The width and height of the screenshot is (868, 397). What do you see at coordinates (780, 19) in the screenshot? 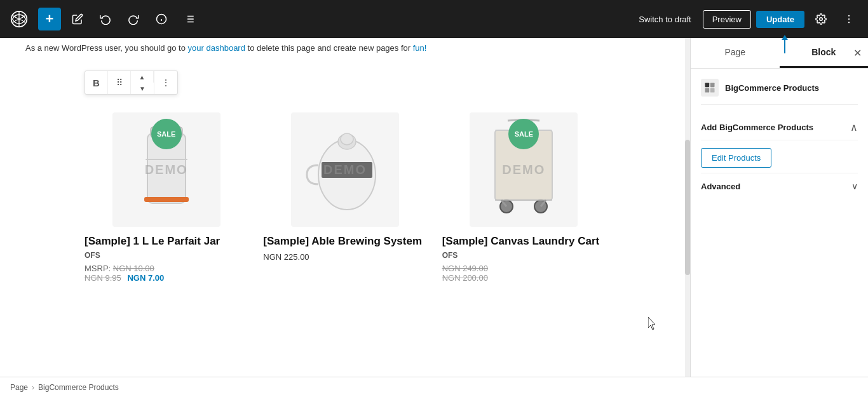
I see `update-button: Update` at bounding box center [780, 19].